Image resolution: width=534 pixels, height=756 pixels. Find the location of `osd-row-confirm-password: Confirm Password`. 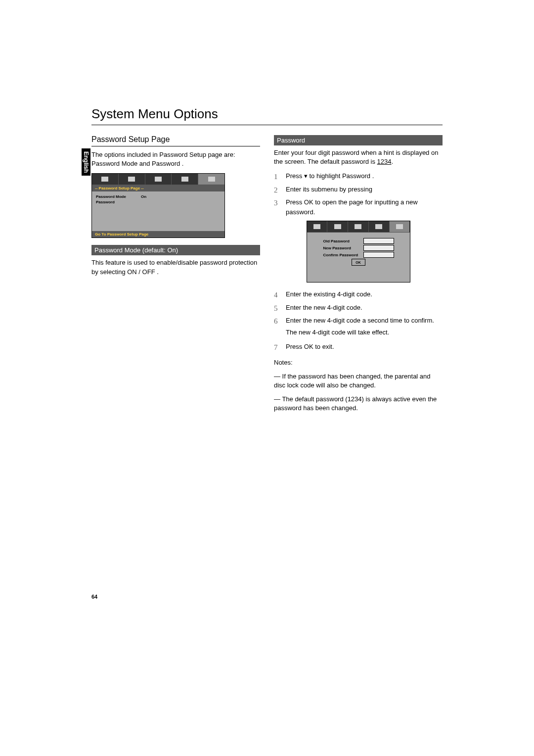

osd-row-confirm-password: Confirm Password is located at coordinates (358, 255).